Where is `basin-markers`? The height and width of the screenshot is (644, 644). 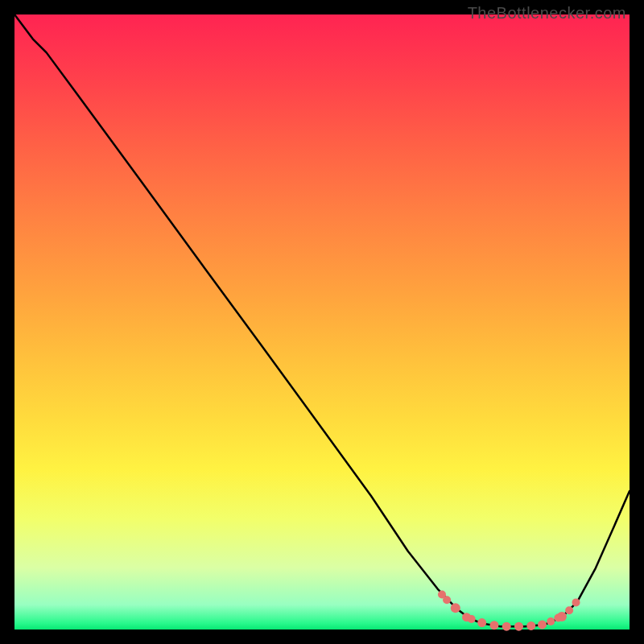 basin-markers is located at coordinates (509, 610).